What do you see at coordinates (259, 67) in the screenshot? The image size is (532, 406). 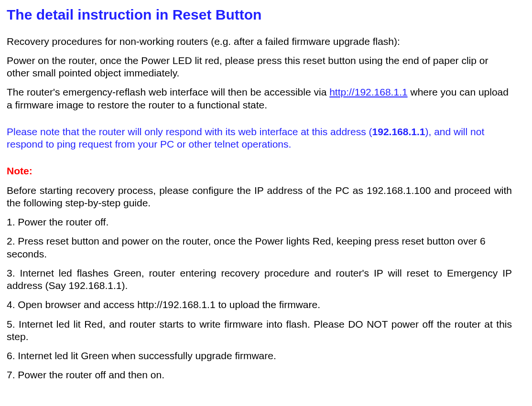 I see `step-power-on: Power on the router, once the Power LED …` at bounding box center [259, 67].